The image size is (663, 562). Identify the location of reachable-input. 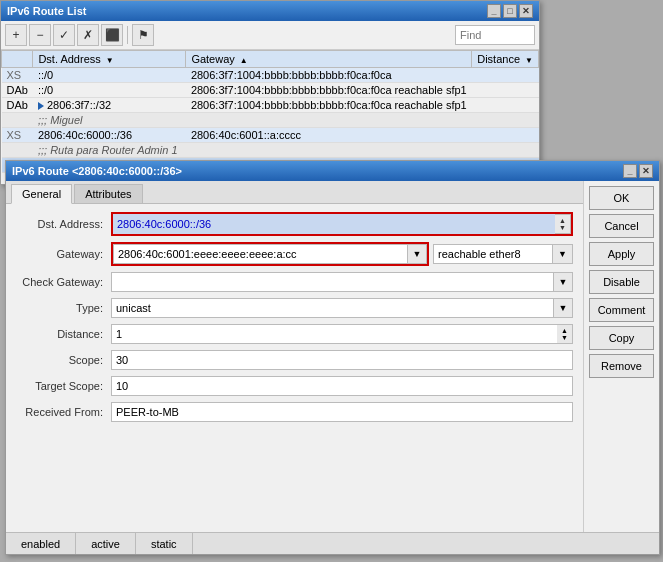
(493, 254).